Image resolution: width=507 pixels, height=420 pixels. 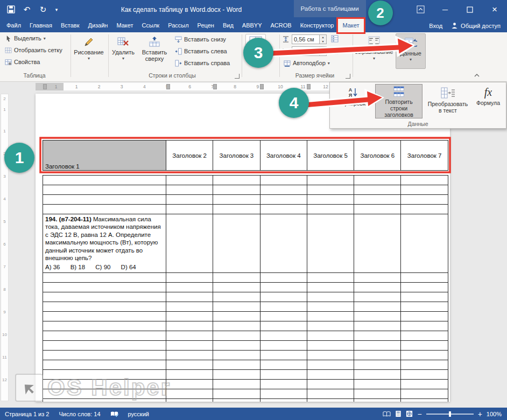 What do you see at coordinates (104, 156) in the screenshot?
I see `header-cell-1: Заголовок 1` at bounding box center [104, 156].